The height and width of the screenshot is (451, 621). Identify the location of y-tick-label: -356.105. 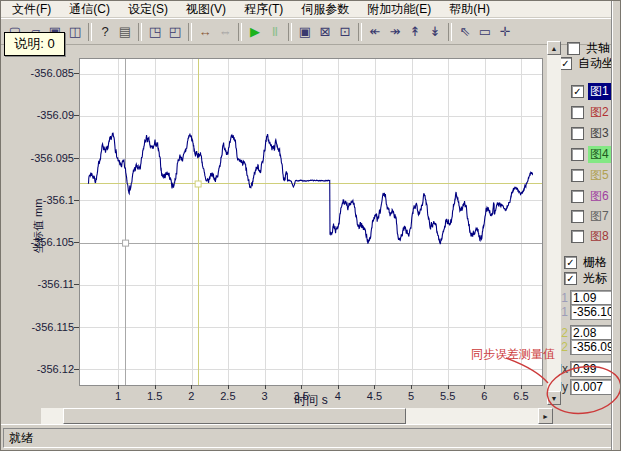
(48, 242).